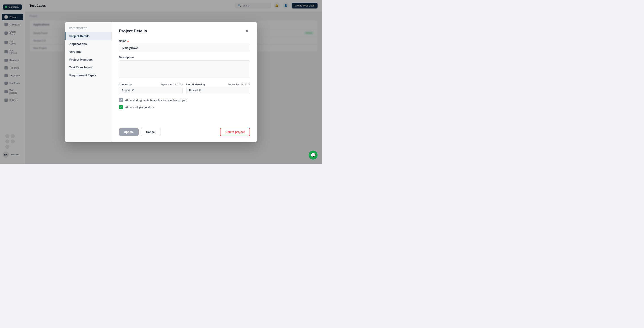 This screenshot has width=644, height=328. What do you see at coordinates (121, 100) in the screenshot?
I see `checkbox1-check: ✓` at bounding box center [121, 100].